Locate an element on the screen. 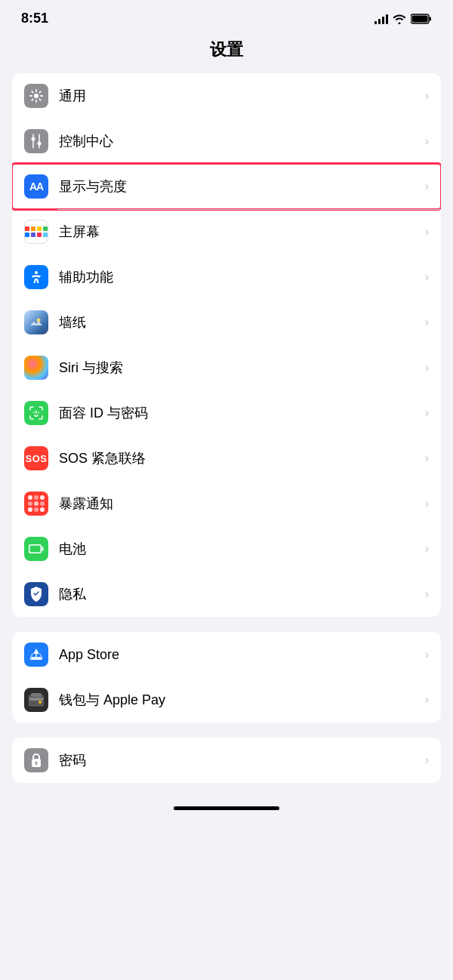 Image resolution: width=453 pixels, height=980 pixels. page-title: 设置 is located at coordinates (226, 53).